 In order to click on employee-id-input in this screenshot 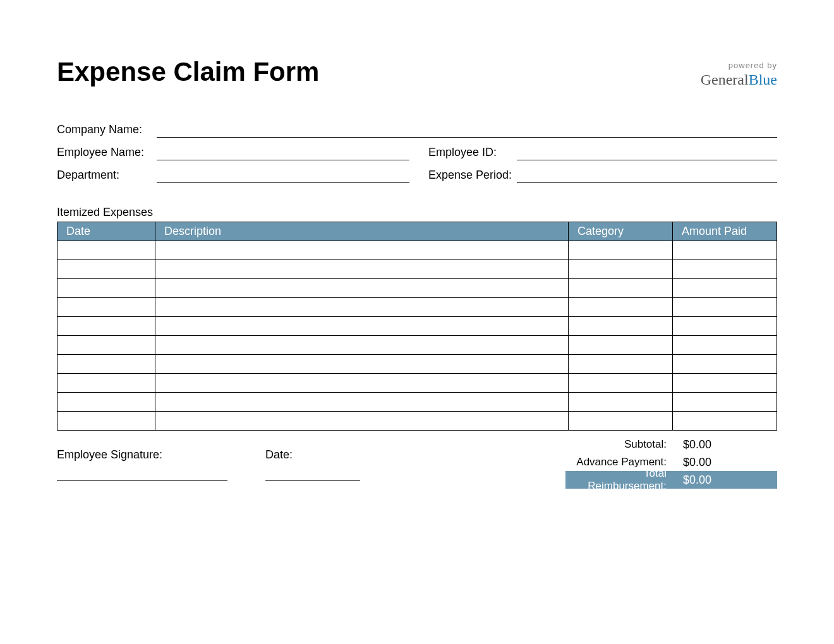, I will do `click(647, 151)`.